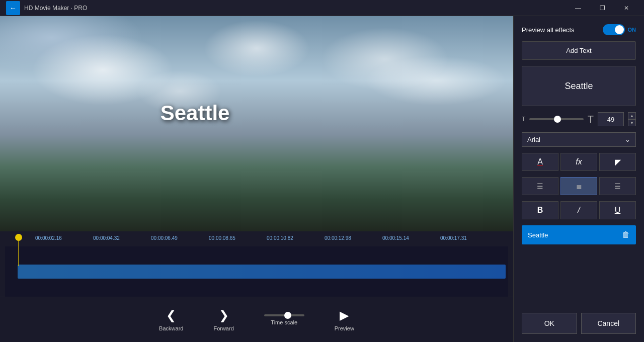  What do you see at coordinates (344, 320) in the screenshot?
I see `preview-button: ▶ Preview` at bounding box center [344, 320].